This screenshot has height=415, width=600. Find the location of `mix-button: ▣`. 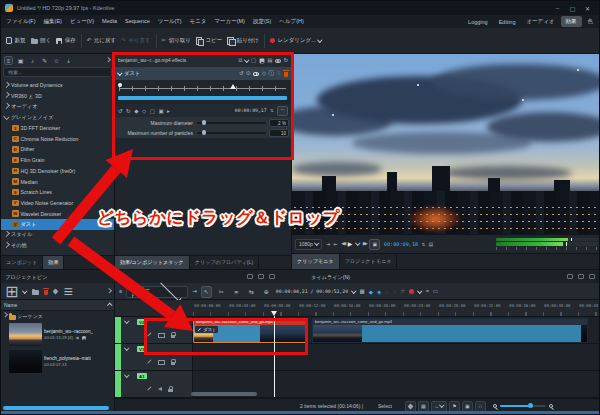

mix-button: ▣ is located at coordinates (468, 406).